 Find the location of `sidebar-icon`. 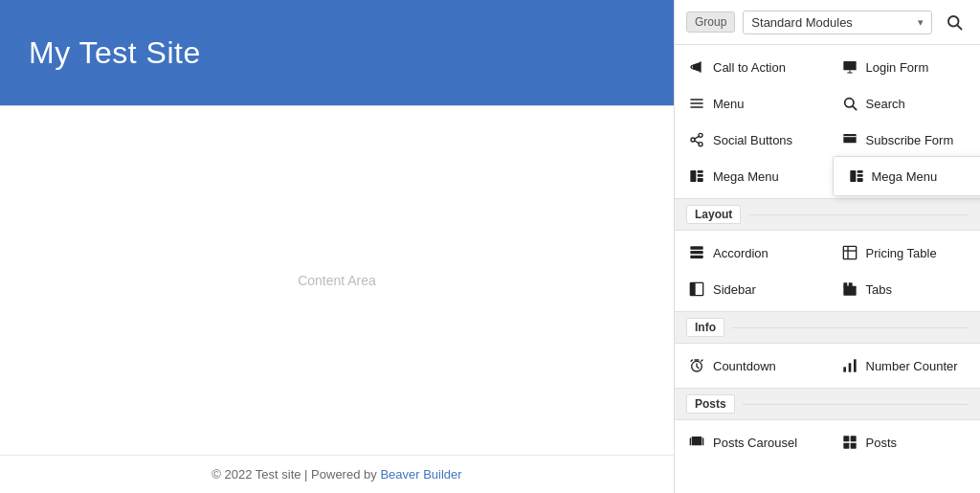

sidebar-icon is located at coordinates (697, 289).